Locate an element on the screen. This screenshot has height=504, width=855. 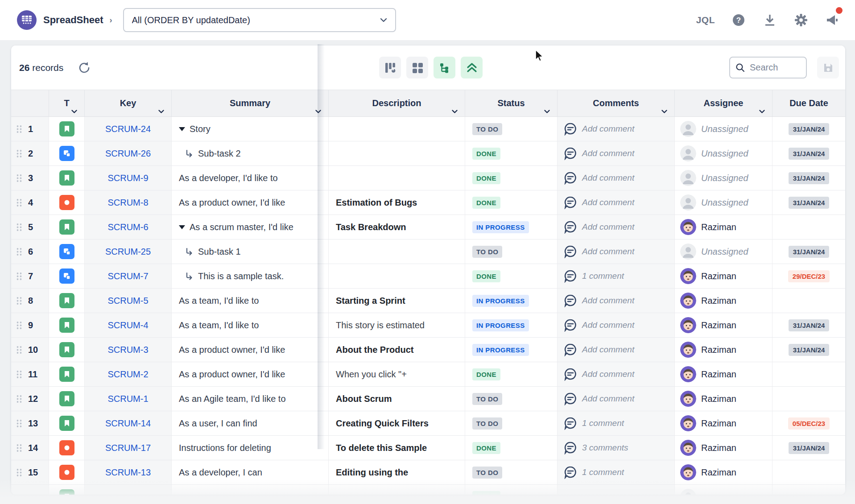
save-button is located at coordinates (828, 68).